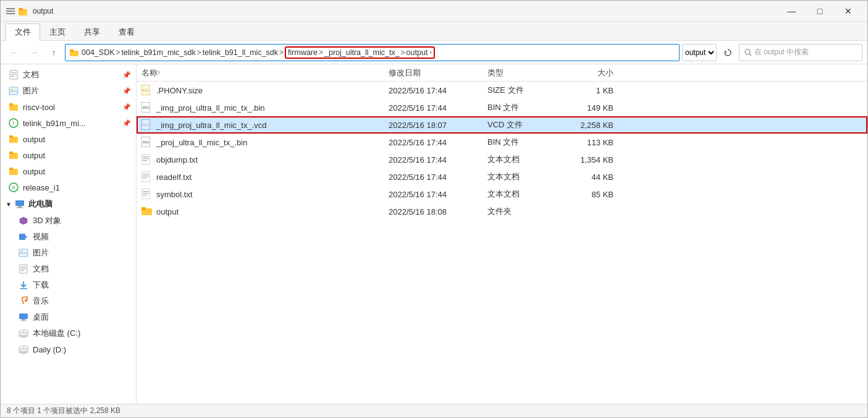 The image size is (868, 418). Describe the element at coordinates (159, 53) in the screenshot. I see `path-telinkb91m: telink_b91m_mic_sdk` at that location.